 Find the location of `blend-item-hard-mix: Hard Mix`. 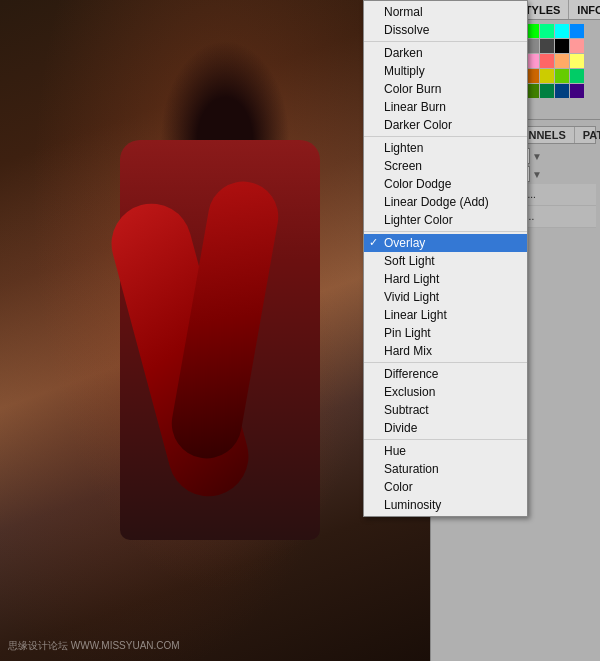

blend-item-hard-mix: Hard Mix is located at coordinates (446, 351).